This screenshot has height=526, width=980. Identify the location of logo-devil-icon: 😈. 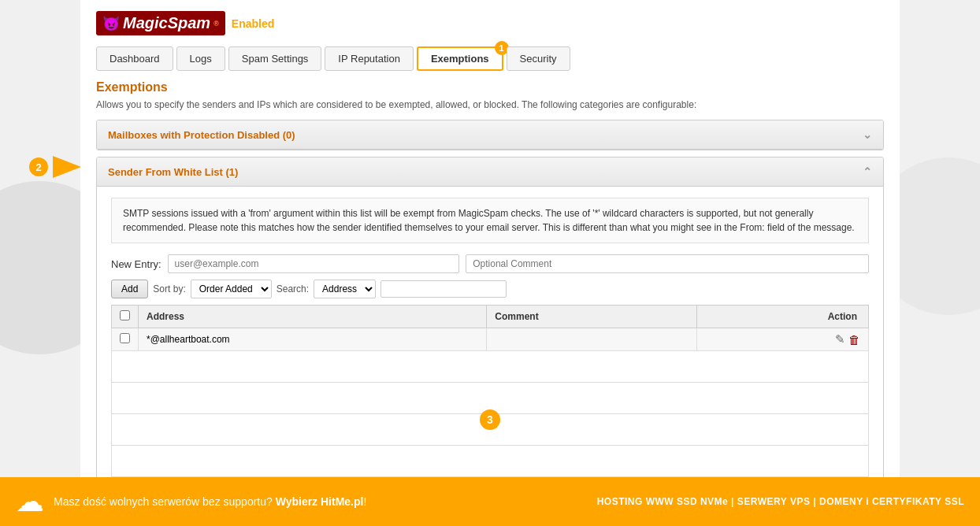
(111, 24).